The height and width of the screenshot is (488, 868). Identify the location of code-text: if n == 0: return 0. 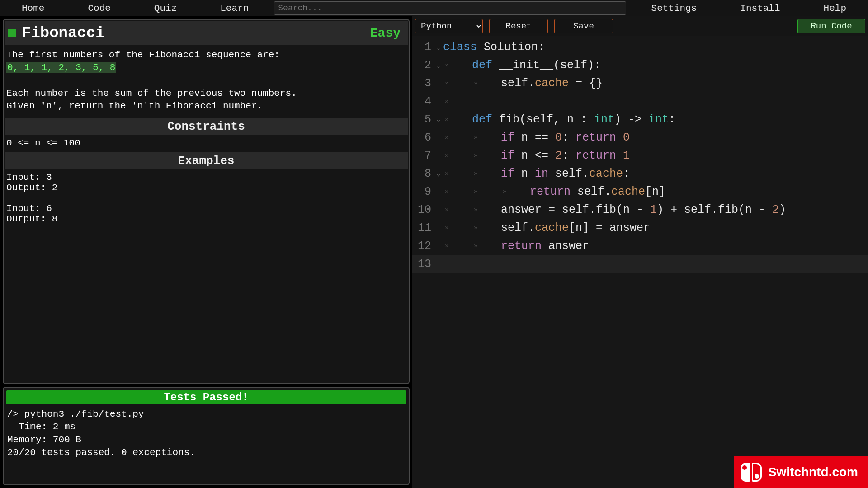
(565, 137).